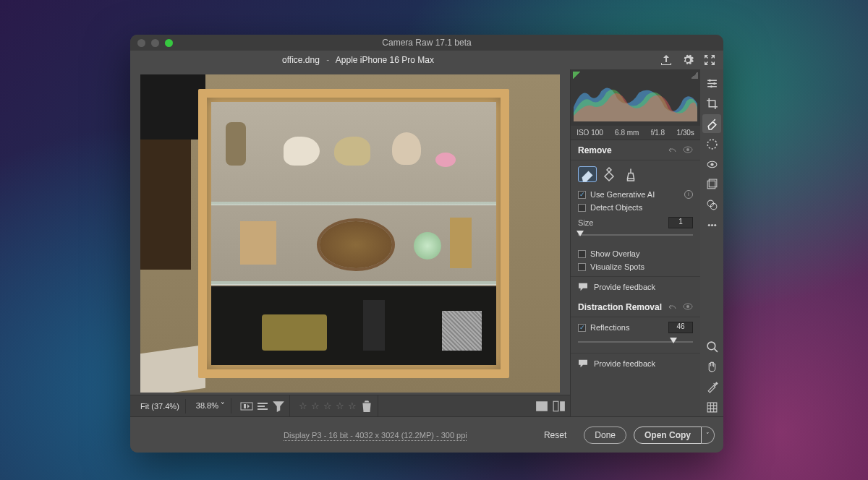 This screenshot has height=480, width=868. I want to click on sampler-tool-icon, so click(712, 387).